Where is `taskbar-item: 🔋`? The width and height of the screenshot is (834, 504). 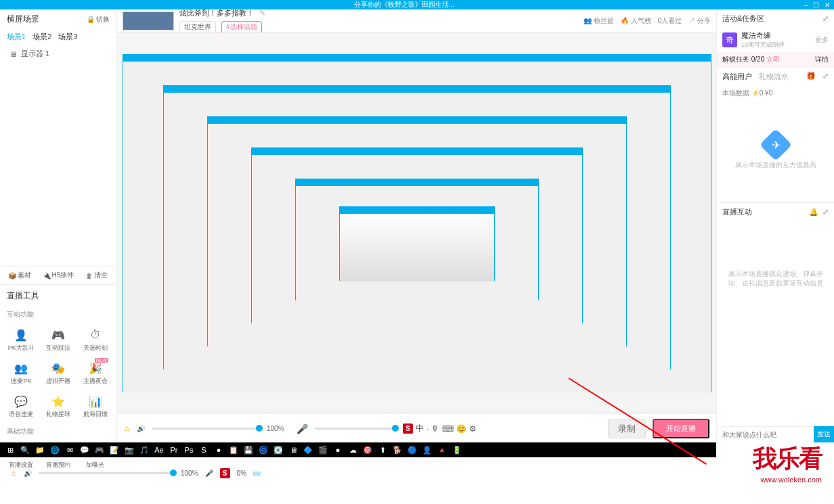 taskbar-item: 🔋 is located at coordinates (457, 450).